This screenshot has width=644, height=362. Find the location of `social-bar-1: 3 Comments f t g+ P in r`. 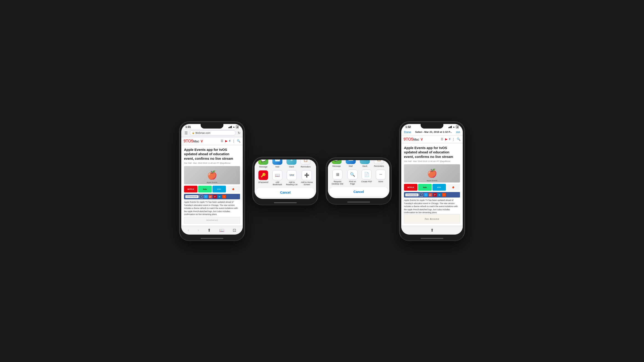

social-bar-1: 3 Comments f t g+ P in r is located at coordinates (212, 197).